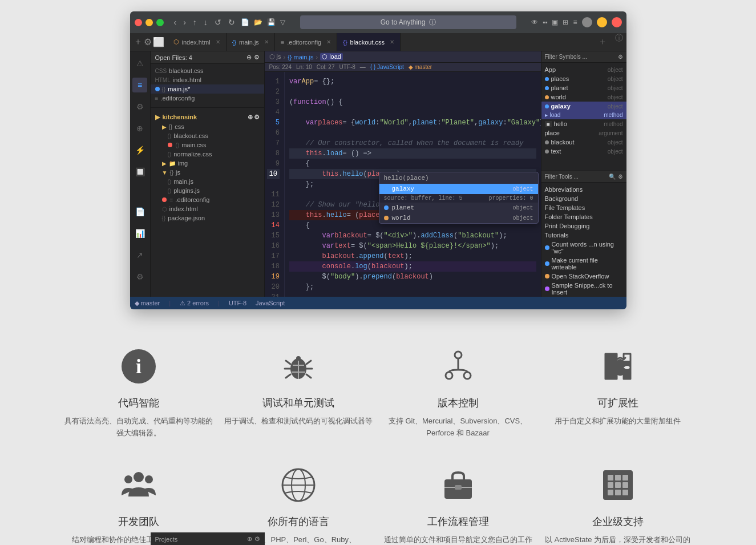 Image resolution: width=756 pixels, height=545 pixels. What do you see at coordinates (584, 115) in the screenshot?
I see `symbol-load: ▸load method` at bounding box center [584, 115].